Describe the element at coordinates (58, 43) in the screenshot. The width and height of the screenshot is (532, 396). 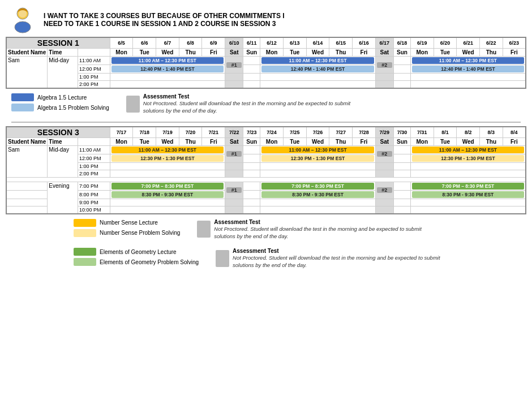
I see `session1-title: SESSION 1` at that location.